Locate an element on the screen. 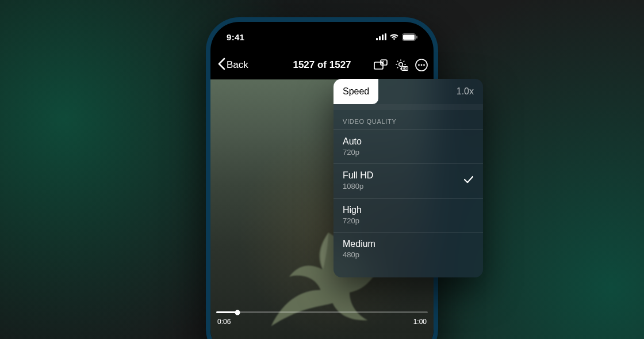 The width and height of the screenshot is (644, 339). quality-option-label: Medium is located at coordinates (359, 244).